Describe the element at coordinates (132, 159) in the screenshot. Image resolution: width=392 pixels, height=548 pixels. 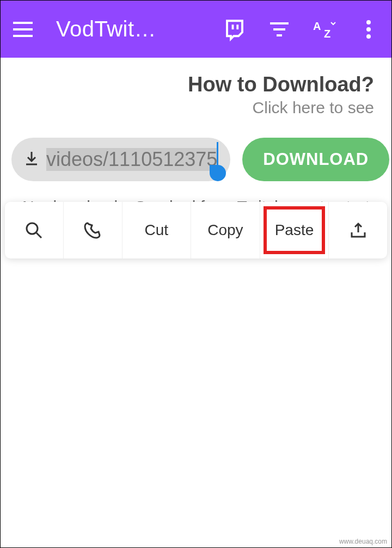
I see `url-text: videos/1110512375` at that location.